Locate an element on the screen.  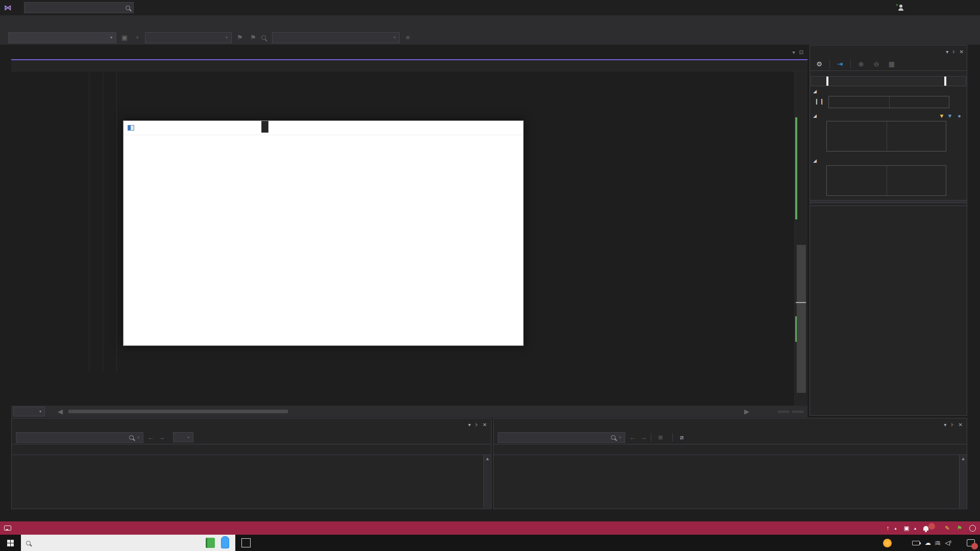
minimize-button is located at coordinates (920, 8).